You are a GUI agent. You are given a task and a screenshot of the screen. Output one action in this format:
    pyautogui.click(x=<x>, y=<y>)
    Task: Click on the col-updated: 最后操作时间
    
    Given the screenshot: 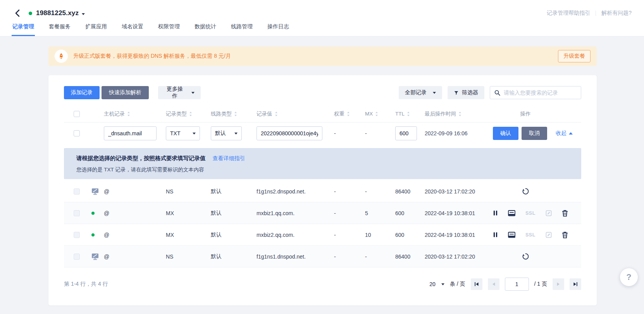 What is the action you would take?
    pyautogui.click(x=440, y=114)
    